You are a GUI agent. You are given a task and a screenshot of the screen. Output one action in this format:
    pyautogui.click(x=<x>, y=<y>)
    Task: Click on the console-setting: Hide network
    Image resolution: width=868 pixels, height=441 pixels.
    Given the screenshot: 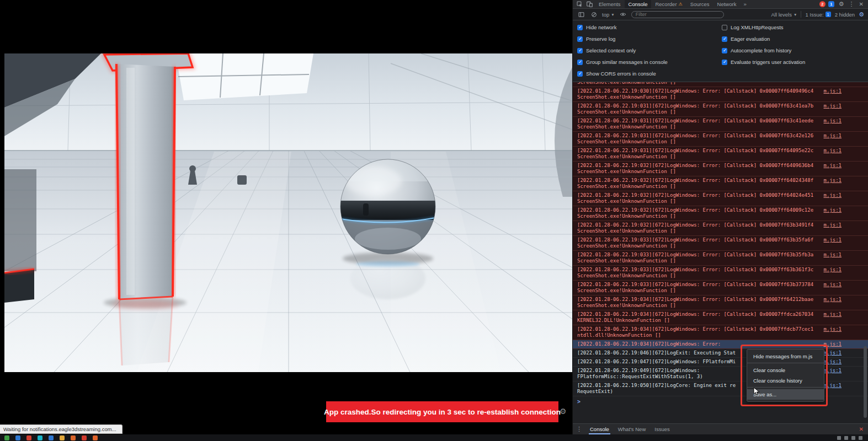 What is the action you would take?
    pyautogui.click(x=645, y=28)
    